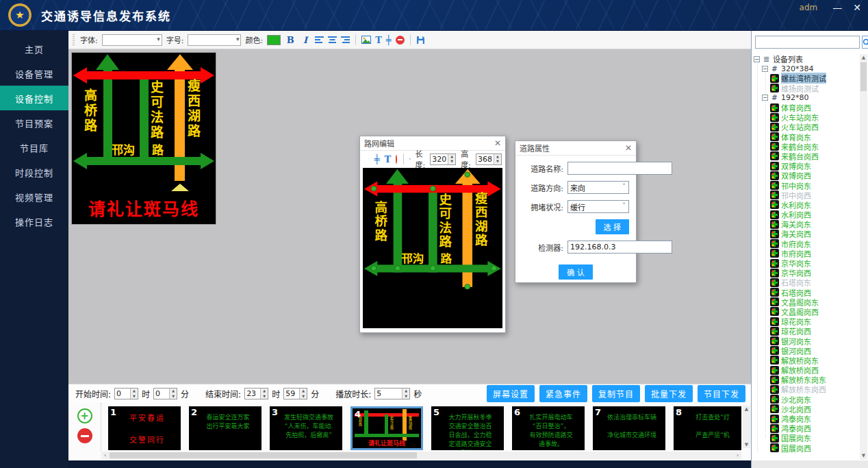  I want to click on device-tree-node: − 海关岗西, so click(806, 234).